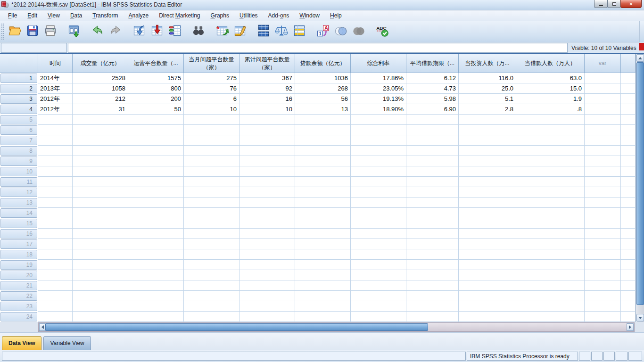 The image size is (644, 362). What do you see at coordinates (156, 78) in the screenshot?
I see `data-cell: 1575` at bounding box center [156, 78].